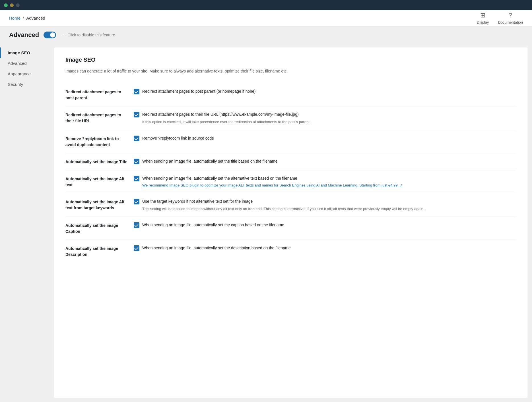 Image resolution: width=532 pixels, height=402 pixels. I want to click on setting-text-redirect-attachment-post: Redirect attachment pages to post parent…, so click(199, 92).